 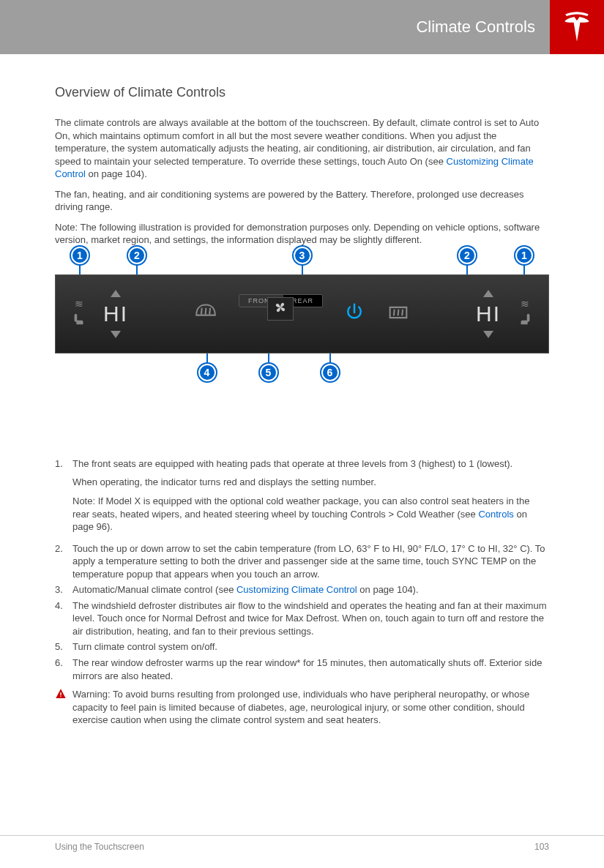 I want to click on power-icon, so click(x=354, y=314).